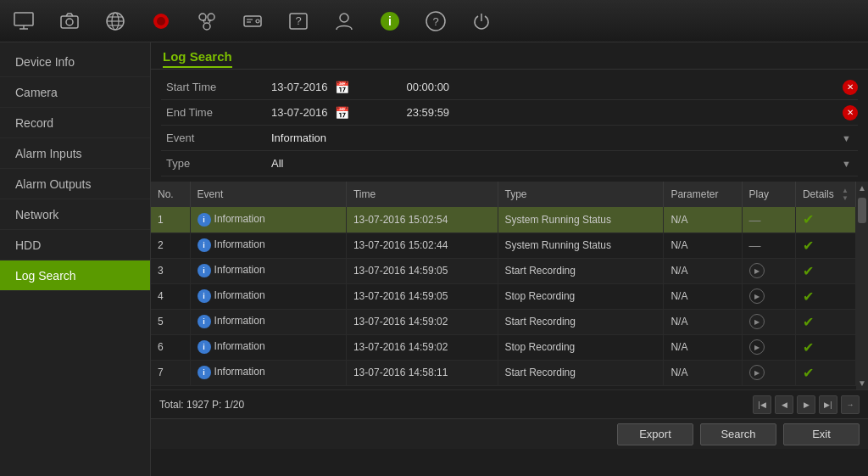  What do you see at coordinates (862, 285) in the screenshot?
I see `table-scrollbar: ▲ ▼` at bounding box center [862, 285].